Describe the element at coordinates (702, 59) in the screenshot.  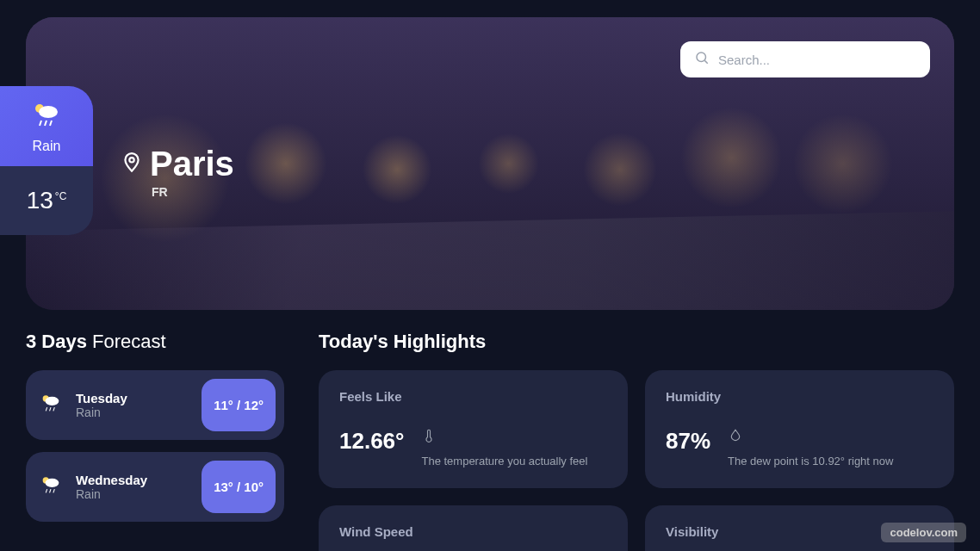
I see `search-icon` at that location.